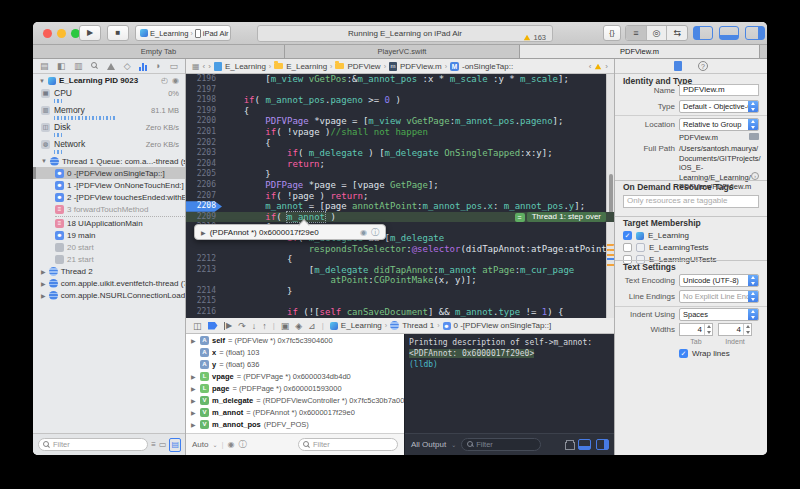  What do you see at coordinates (264, 326) in the screenshot?
I see `step-out-icon: ↑` at bounding box center [264, 326].